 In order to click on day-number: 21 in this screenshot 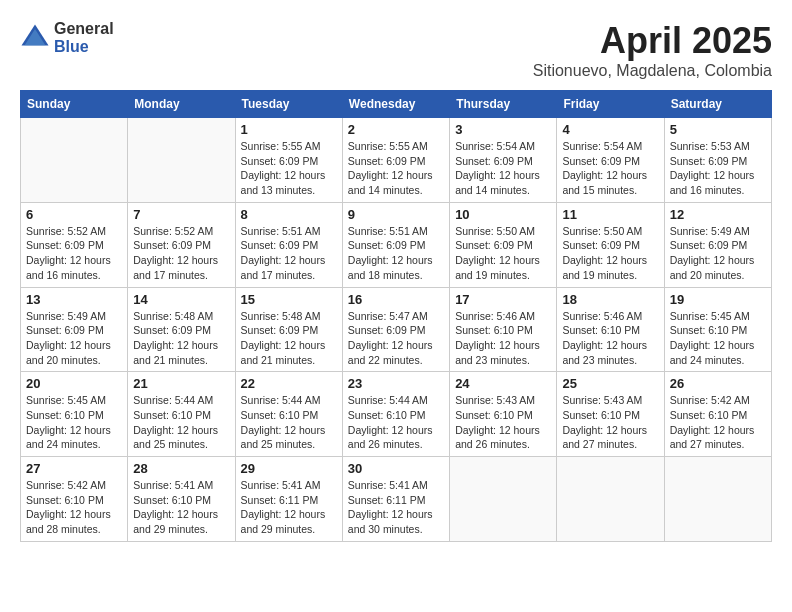, I will do `click(181, 384)`.